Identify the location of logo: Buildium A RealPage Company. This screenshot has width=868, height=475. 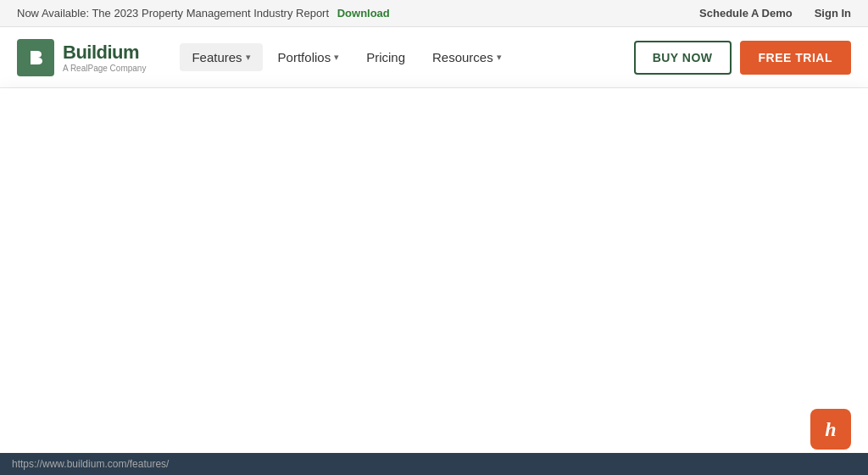
(81, 58).